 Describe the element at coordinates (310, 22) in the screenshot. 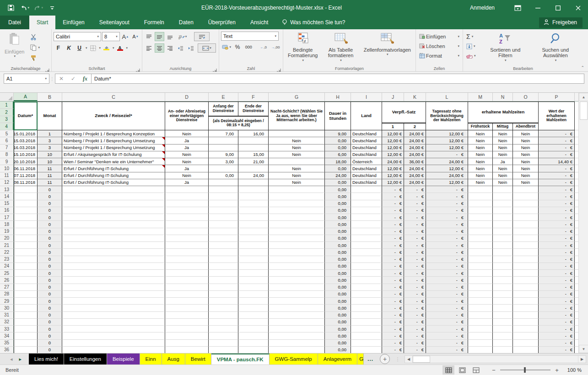

I see `tell-me-box: Was möchten Sie tun?` at that location.